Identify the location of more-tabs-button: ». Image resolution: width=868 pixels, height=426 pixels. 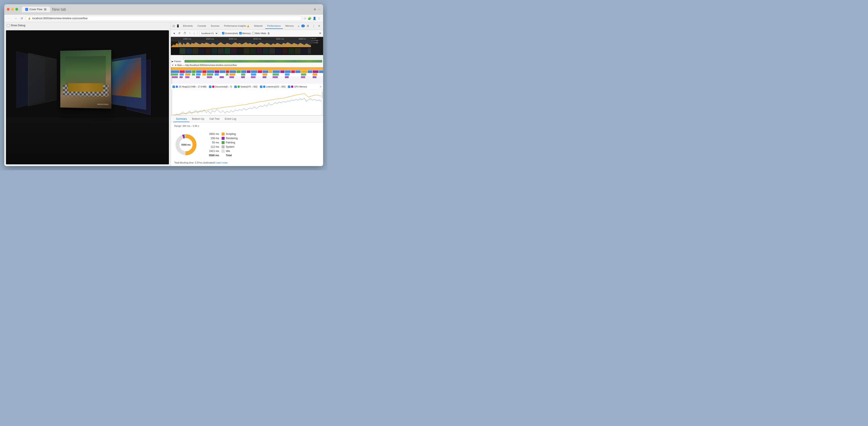
(299, 26).